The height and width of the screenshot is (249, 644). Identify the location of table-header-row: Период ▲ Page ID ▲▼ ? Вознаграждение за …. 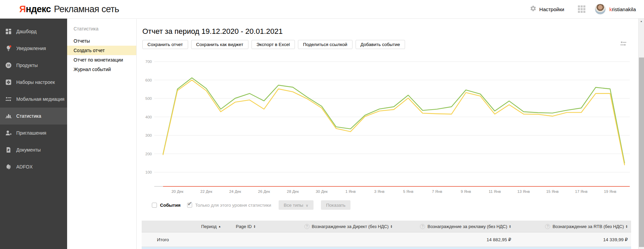
(386, 227).